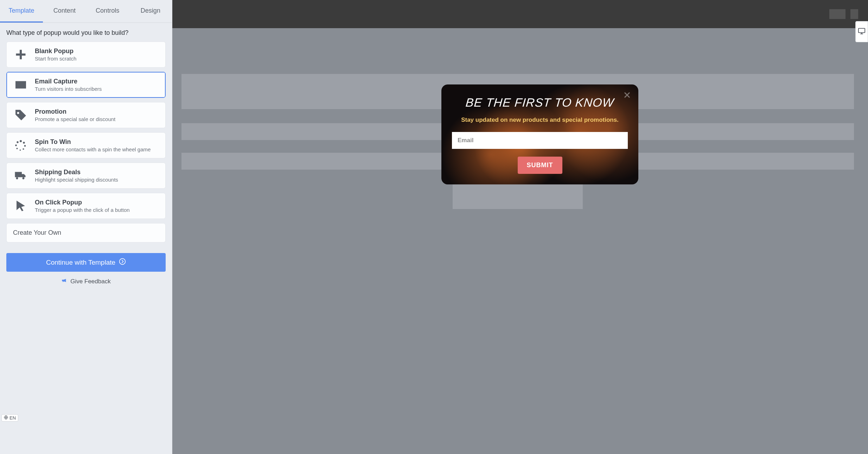 This screenshot has width=868, height=454. I want to click on option-desc: Promote a special sale or discount, so click(75, 119).